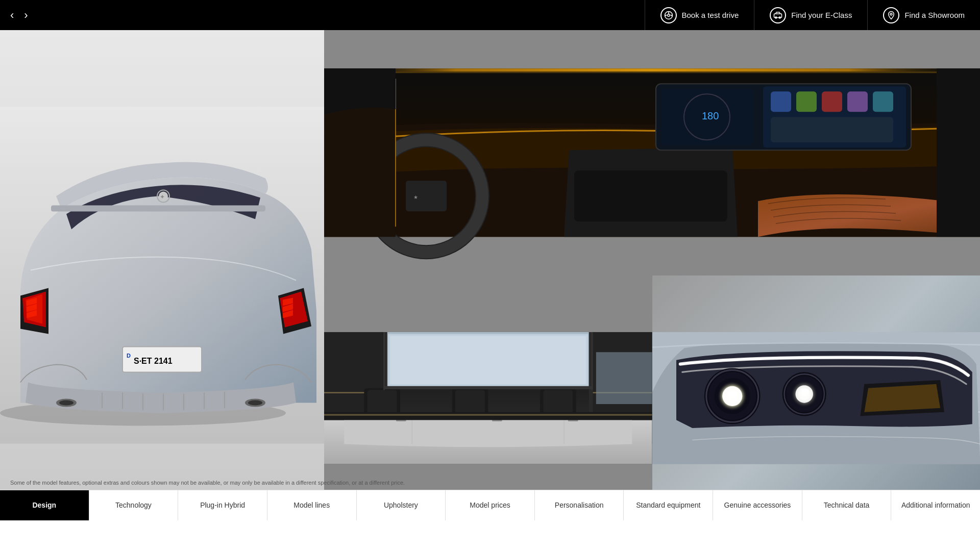 This screenshot has width=980, height=551. I want to click on find-showroom-action: Find a Showroom, so click(924, 15).